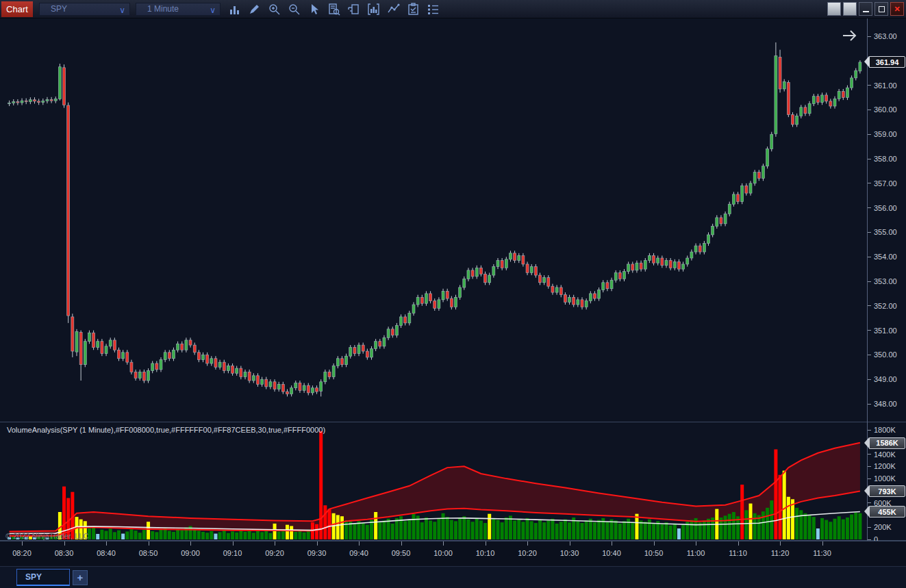 The height and width of the screenshot is (588, 906). Describe the element at coordinates (433, 10) in the screenshot. I see `properties-icon` at that location.